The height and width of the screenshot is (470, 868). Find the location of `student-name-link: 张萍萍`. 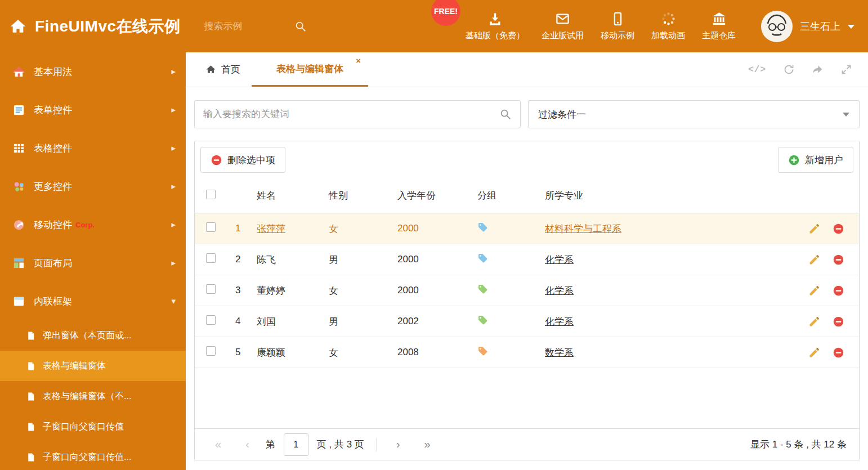

student-name-link: 张萍萍 is located at coordinates (271, 229).